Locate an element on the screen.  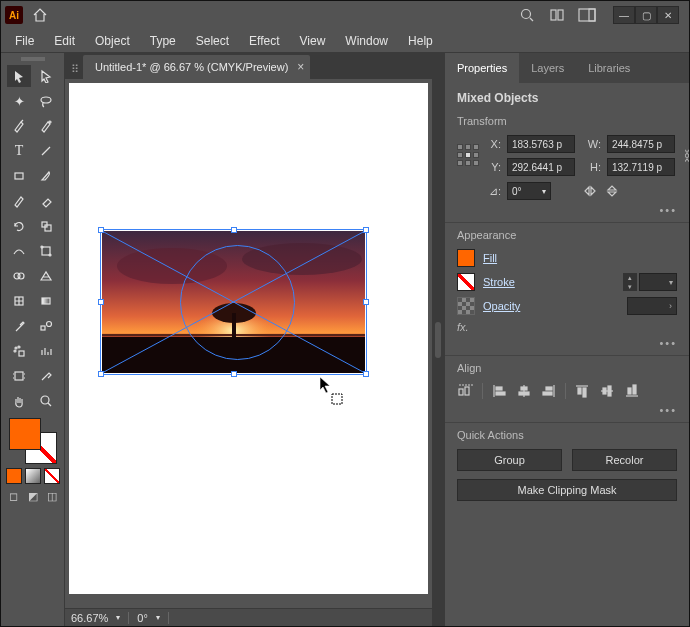
y-input is located at coordinates (541, 167).